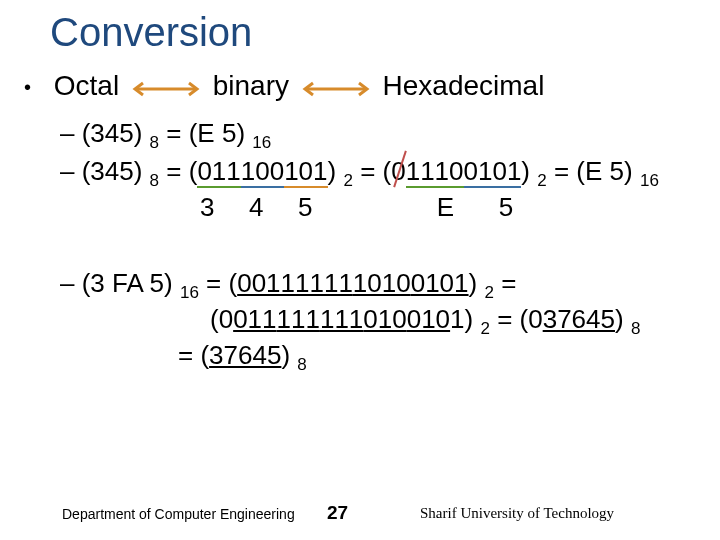 The width and height of the screenshot is (720, 540). I want to click on example-2: – (345) 8 = (011​100​101) 2 = (01110​010…, so click(360, 174).